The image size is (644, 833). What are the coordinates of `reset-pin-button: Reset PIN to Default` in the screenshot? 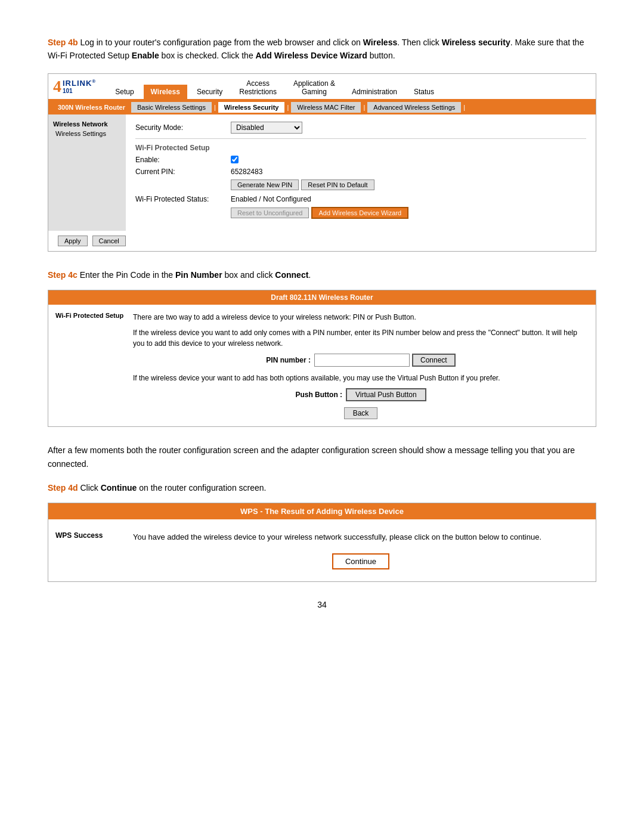 It's located at (338, 185).